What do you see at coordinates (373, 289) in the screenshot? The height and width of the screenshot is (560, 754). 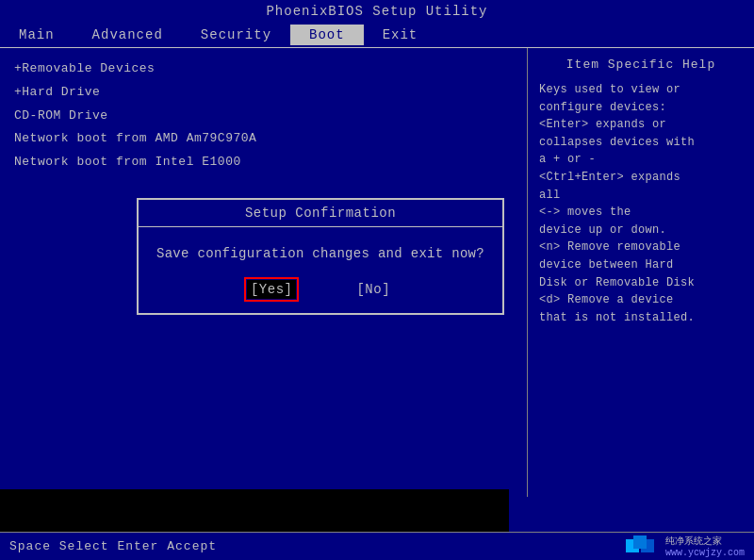 I see `dialog-no-button: [No]` at bounding box center [373, 289].